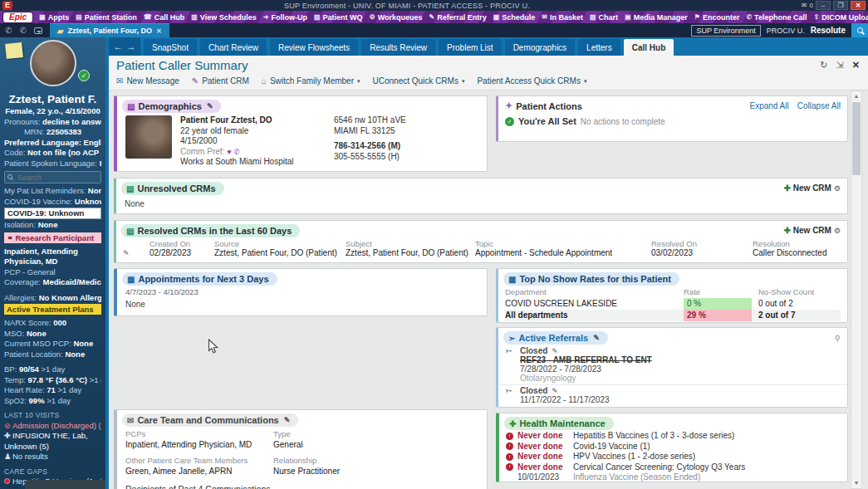  What do you see at coordinates (470, 47) in the screenshot?
I see `tab-problem-list: Problem List` at bounding box center [470, 47].